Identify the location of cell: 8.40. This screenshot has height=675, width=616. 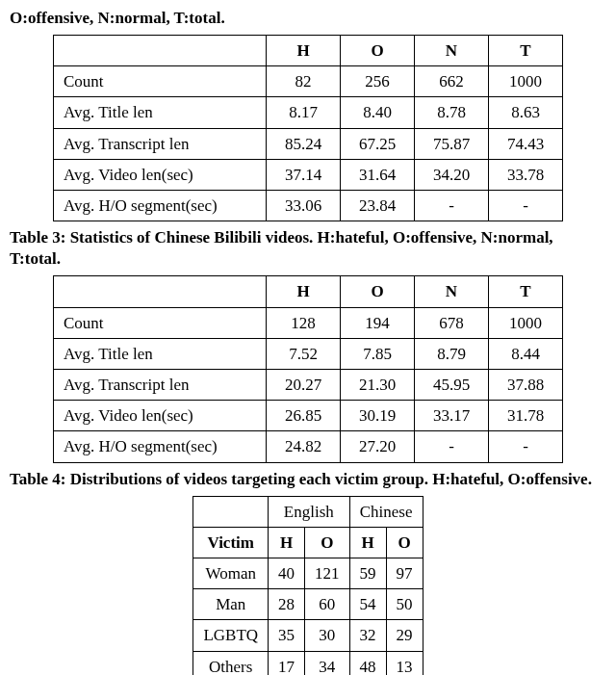
(377, 113).